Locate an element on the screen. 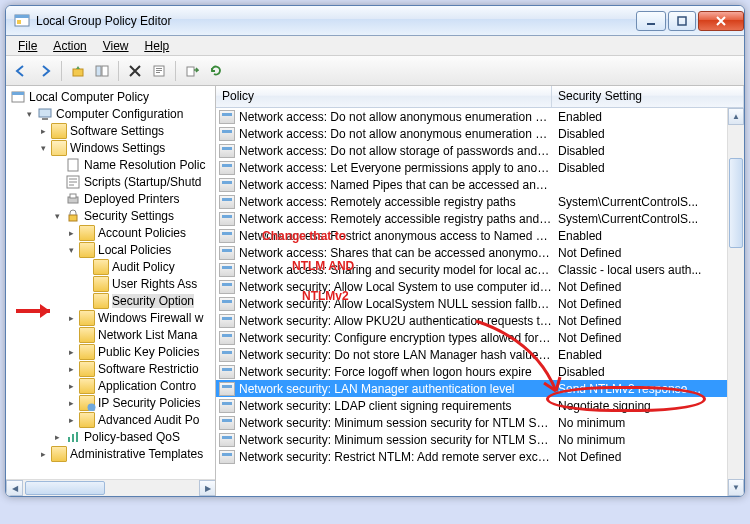  forward-button is located at coordinates (45, 71).